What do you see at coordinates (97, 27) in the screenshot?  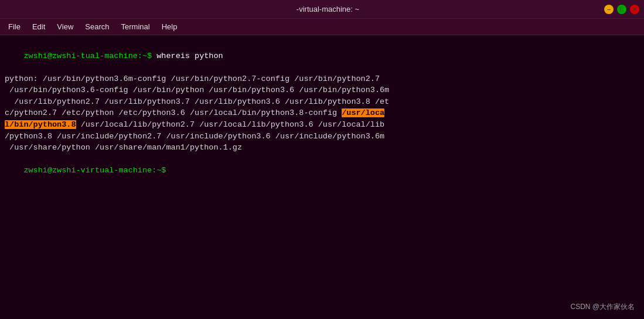 I see `menu-search: Search` at bounding box center [97, 27].